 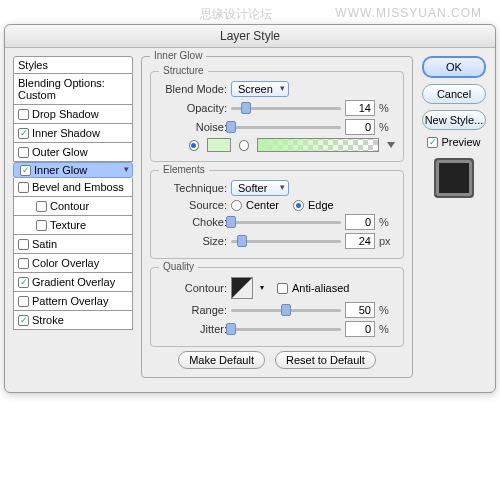 I want to click on effect-stroke: Stroke, so click(x=73, y=320).